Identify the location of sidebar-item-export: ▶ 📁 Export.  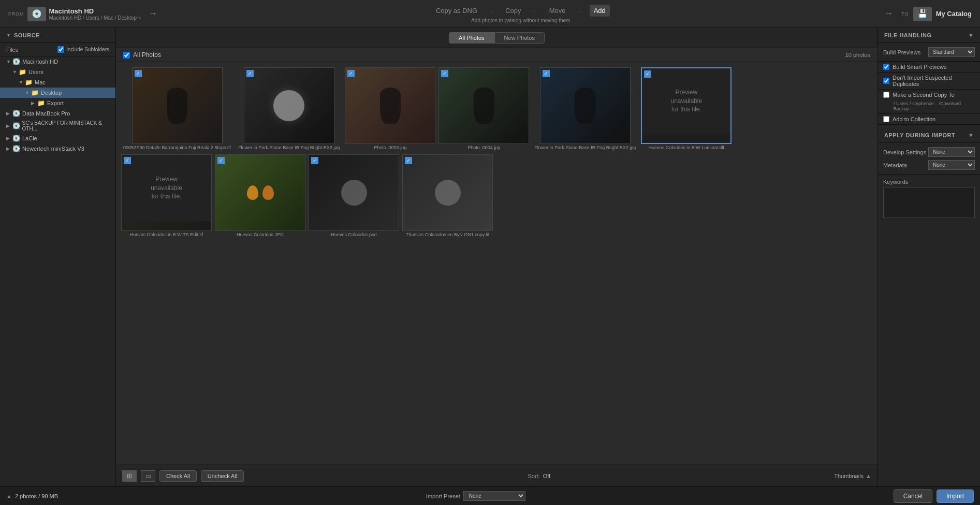
(58, 103).